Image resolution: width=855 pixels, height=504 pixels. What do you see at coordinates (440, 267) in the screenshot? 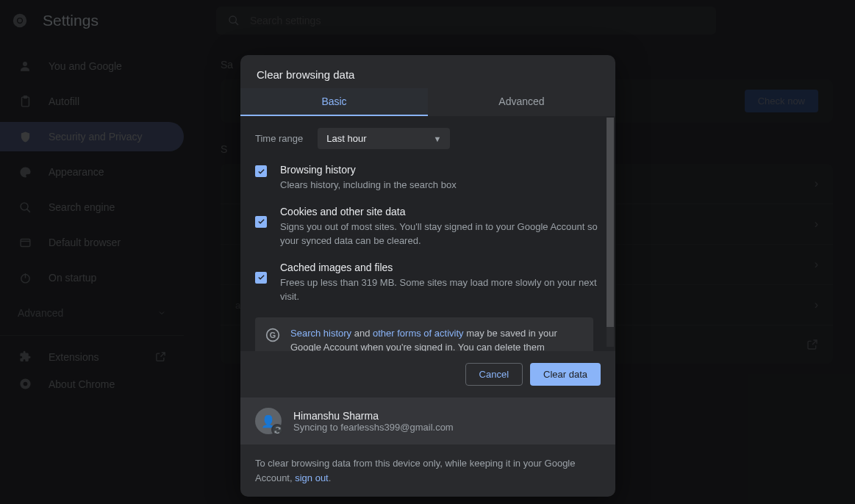
I see `option-title: Cached images and files` at bounding box center [440, 267].